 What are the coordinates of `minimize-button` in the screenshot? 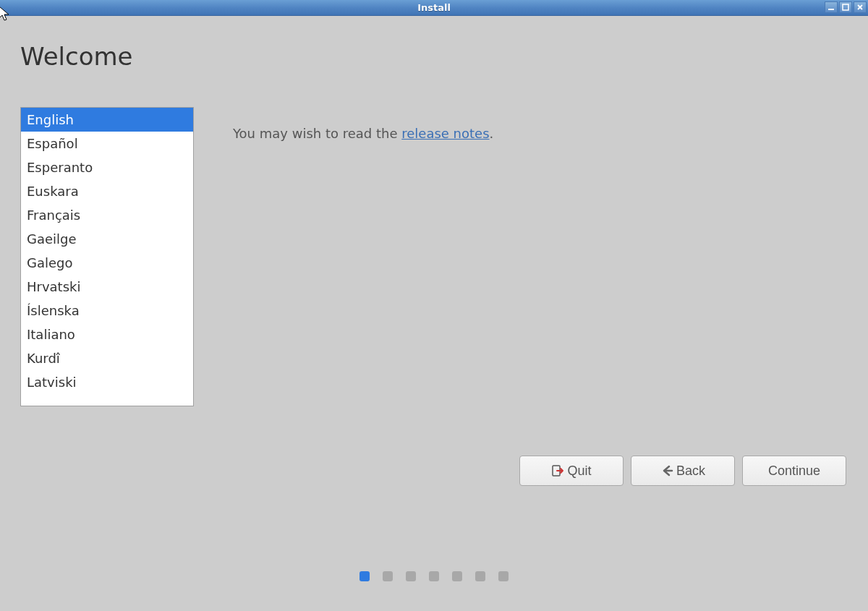 It's located at (831, 7).